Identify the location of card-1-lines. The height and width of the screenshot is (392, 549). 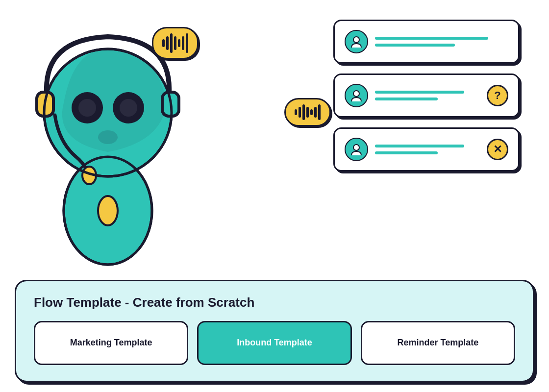
(442, 42).